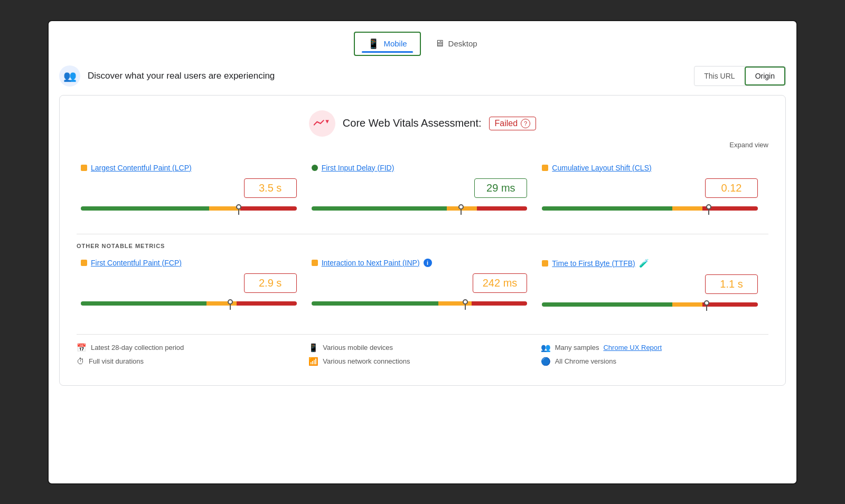 The height and width of the screenshot is (504, 845). I want to click on expand-link: Expand view, so click(749, 145).